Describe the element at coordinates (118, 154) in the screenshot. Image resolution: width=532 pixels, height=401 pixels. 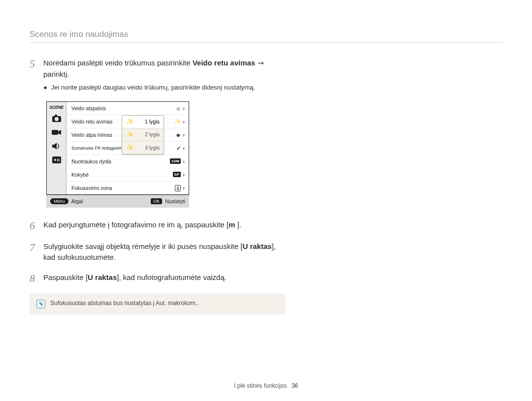
I see `camera-menu-figure: SCENE Veido atspalv` at that location.